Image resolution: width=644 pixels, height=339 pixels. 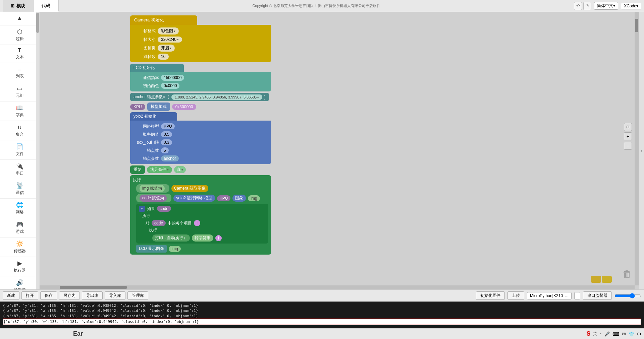 What do you see at coordinates (11, 295) in the screenshot?
I see `new-button: 新建` at bounding box center [11, 295].